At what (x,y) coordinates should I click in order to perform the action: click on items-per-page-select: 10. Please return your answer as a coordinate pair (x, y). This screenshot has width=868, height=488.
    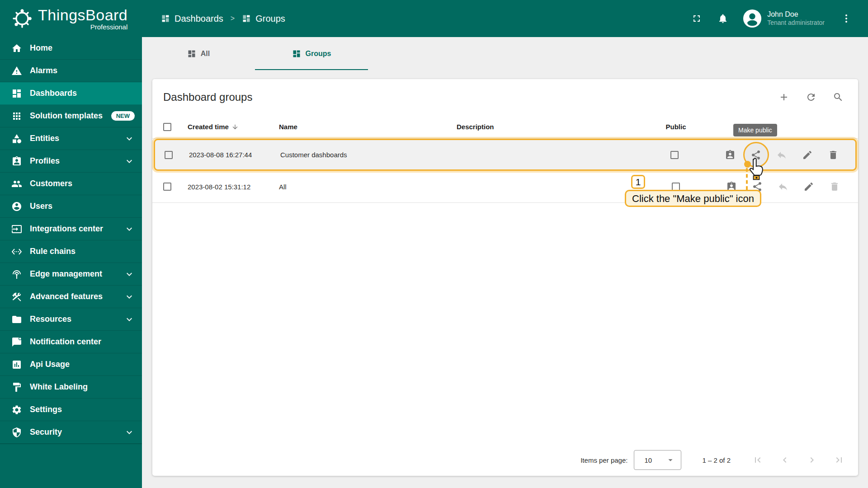
    Looking at the image, I should click on (657, 460).